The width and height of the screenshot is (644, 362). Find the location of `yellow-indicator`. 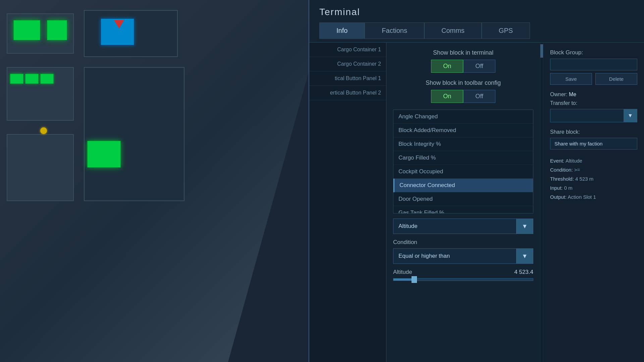

yellow-indicator is located at coordinates (44, 131).